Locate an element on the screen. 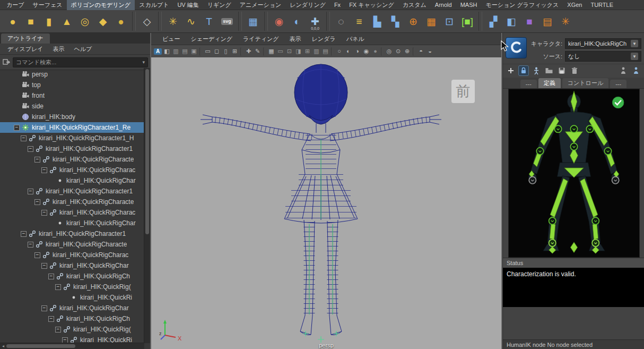  bracket-frame-icon: [■] is located at coordinates (467, 21).